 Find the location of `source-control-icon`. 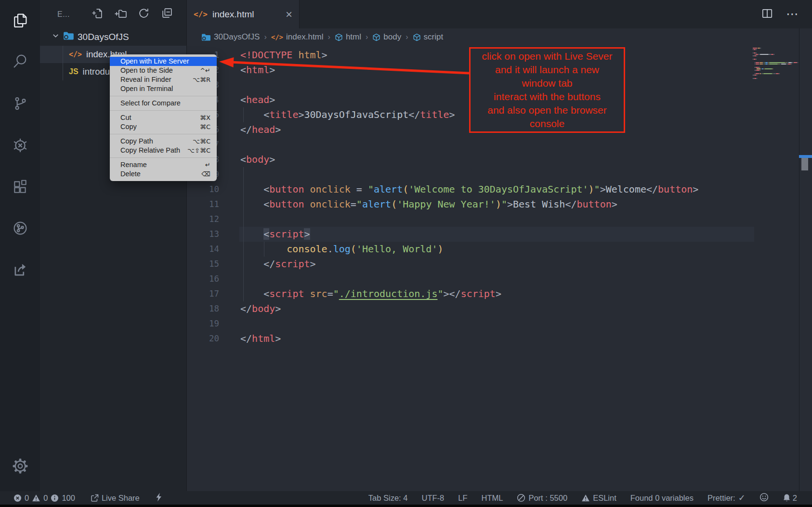

source-control-icon is located at coordinates (20, 104).